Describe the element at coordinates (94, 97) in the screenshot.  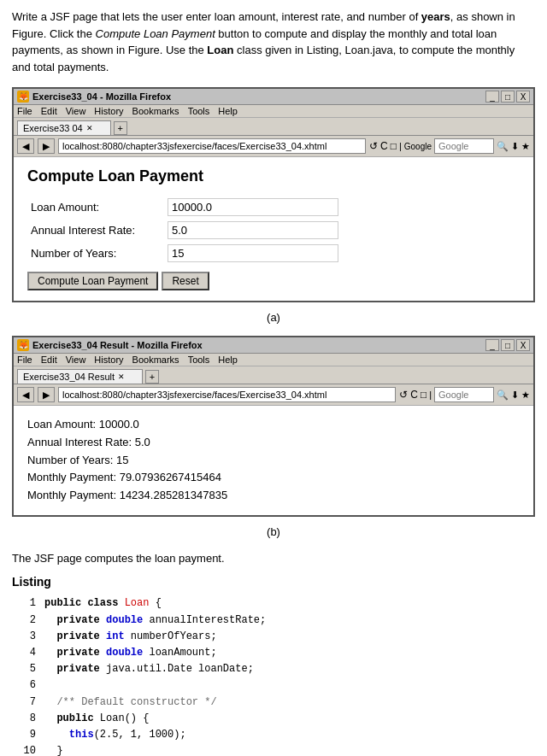
I see `titlebar-left-a: 🦊 Exercise33_04 - Mozilla Firefox` at that location.